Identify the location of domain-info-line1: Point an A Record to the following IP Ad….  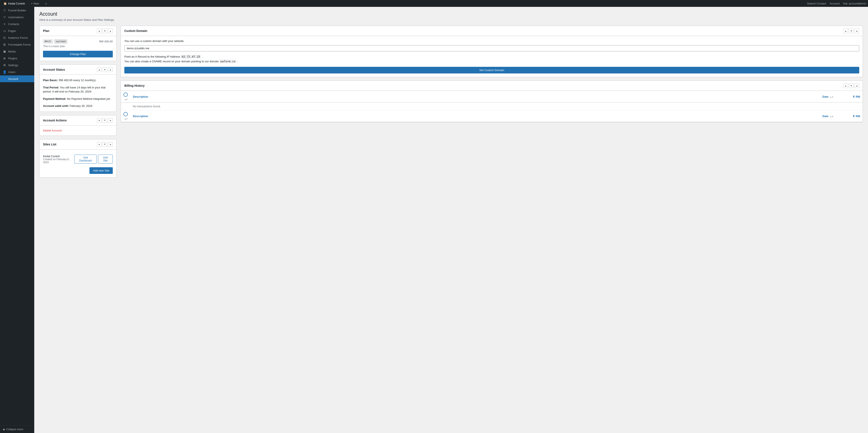
(153, 57).